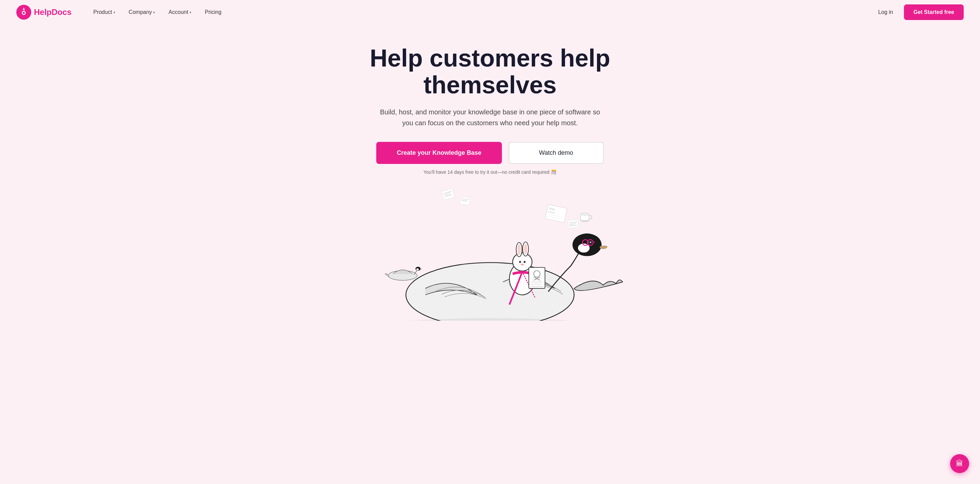 The image size is (980, 484). I want to click on create-kb-button: Create your Knowledge Base, so click(439, 153).